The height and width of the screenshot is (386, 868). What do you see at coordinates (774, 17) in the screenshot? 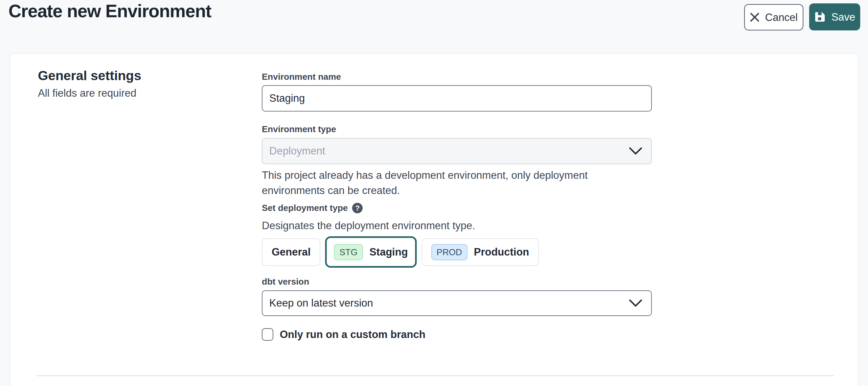
I see `cancel-button: Cancel` at bounding box center [774, 17].